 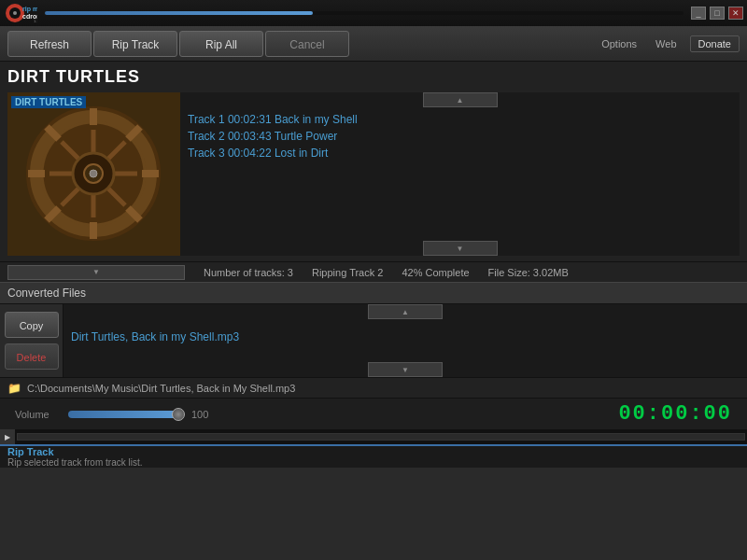 What do you see at coordinates (221, 44) in the screenshot?
I see `rip-all-button: Rip All` at bounding box center [221, 44].